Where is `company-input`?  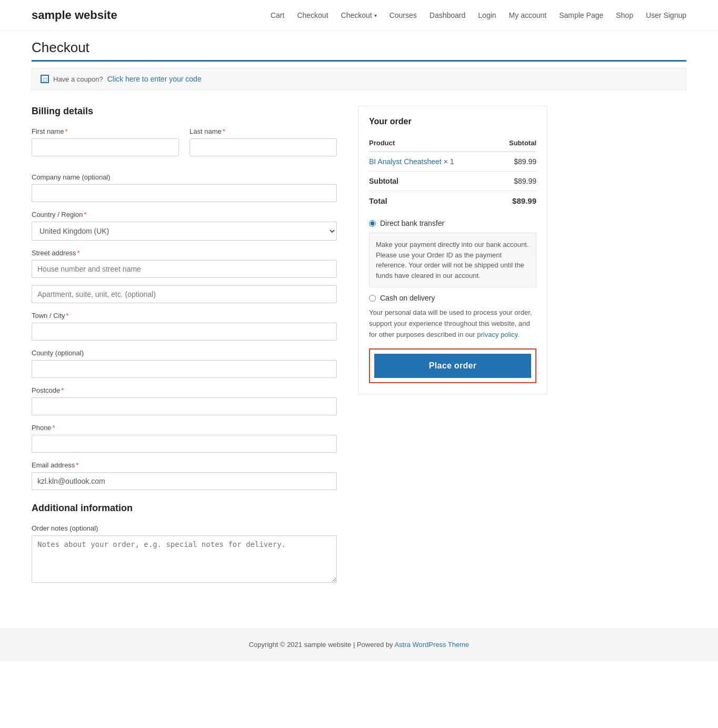 company-input is located at coordinates (184, 193).